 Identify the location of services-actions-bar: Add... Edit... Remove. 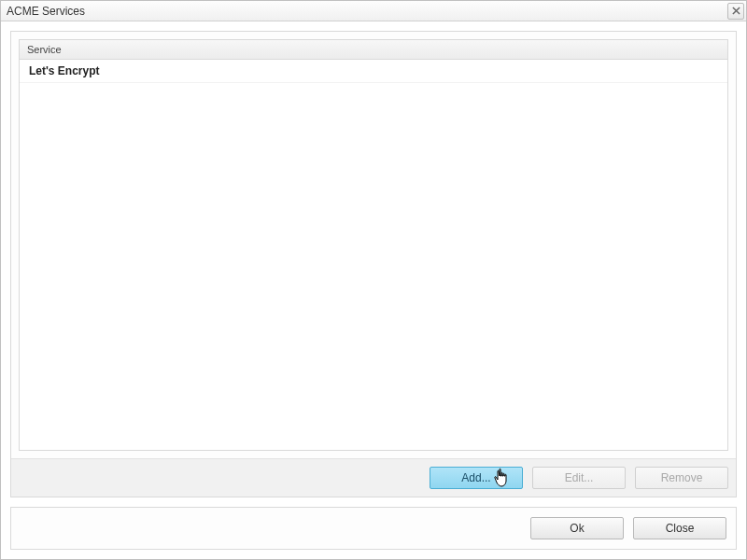
(374, 478).